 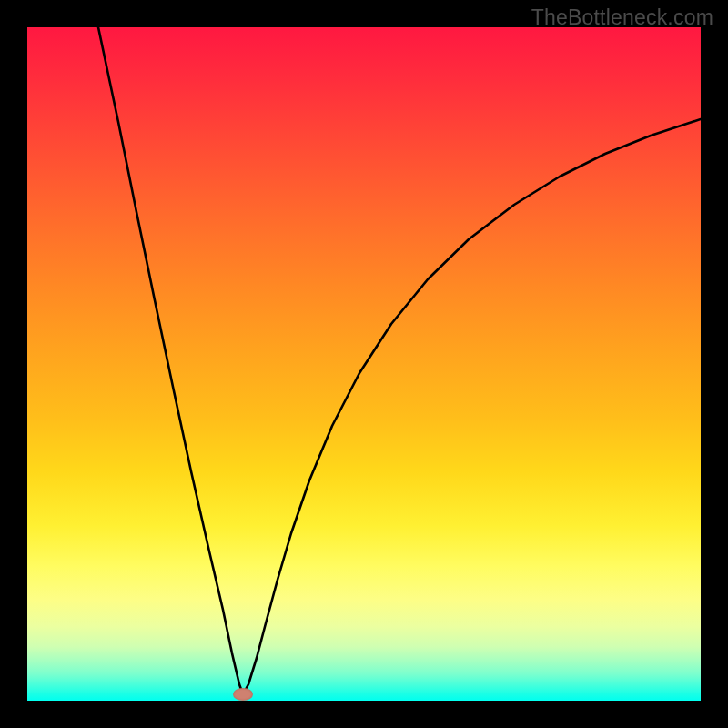 I want to click on watermark-text: TheBottleneck.com, so click(x=622, y=18).